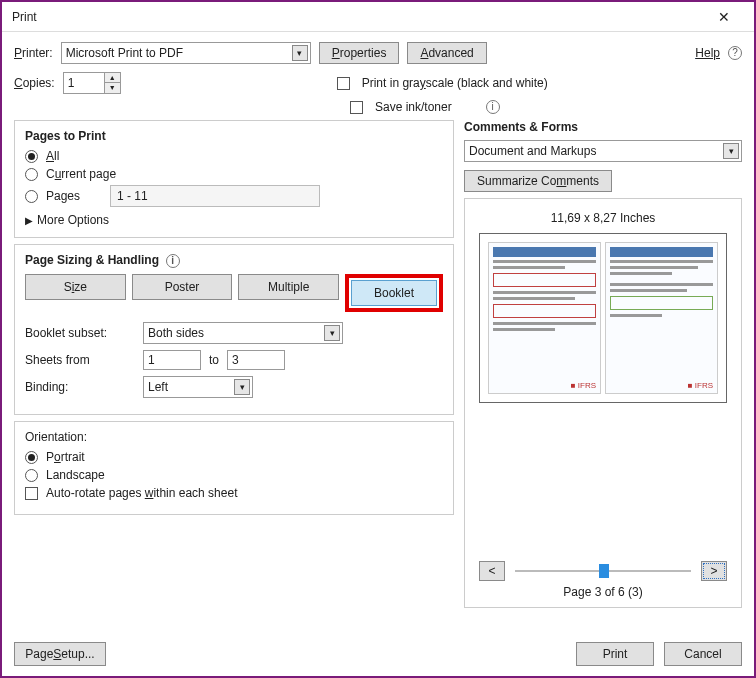 Image resolution: width=756 pixels, height=678 pixels. What do you see at coordinates (80, 333) in the screenshot?
I see `subset-label: Booklet subset:` at bounding box center [80, 333].